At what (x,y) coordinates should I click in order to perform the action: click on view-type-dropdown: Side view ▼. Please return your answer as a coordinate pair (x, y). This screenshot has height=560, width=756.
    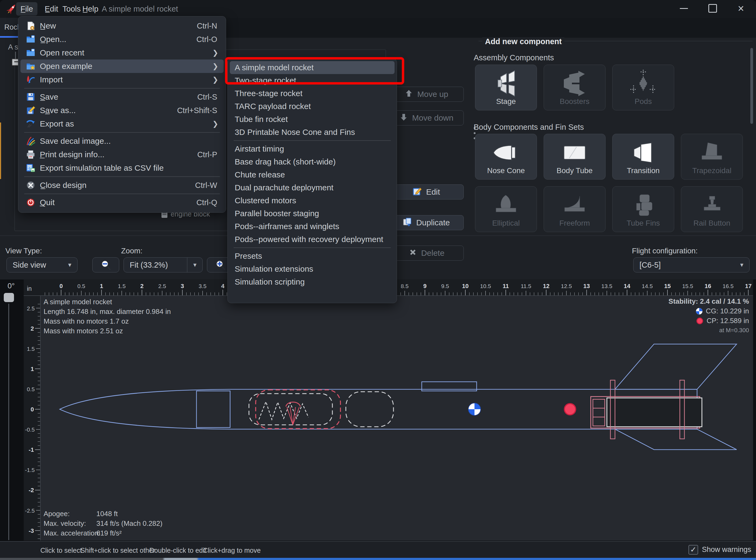
    Looking at the image, I should click on (42, 265).